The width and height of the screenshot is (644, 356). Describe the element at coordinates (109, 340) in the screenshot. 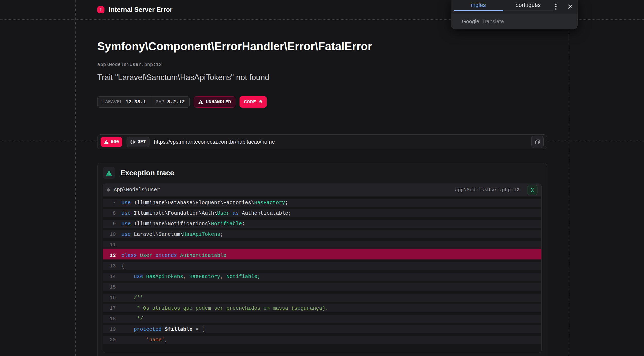

I see `line-number: 20` at that location.